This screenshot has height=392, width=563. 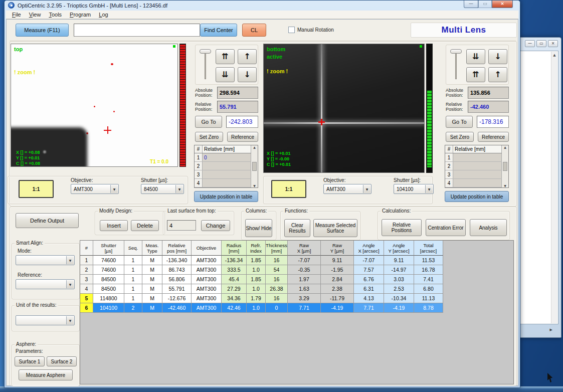 I want to click on position-row: 10, so click(x=223, y=157).